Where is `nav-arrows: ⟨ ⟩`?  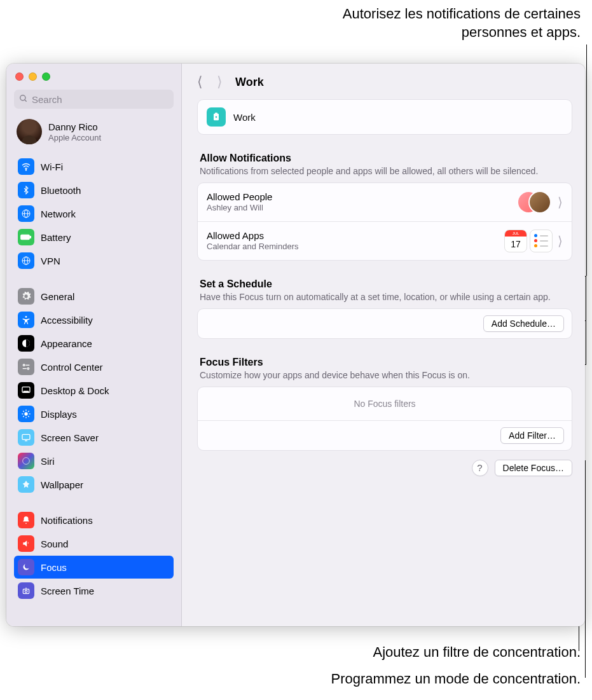
nav-arrows: ⟨ ⟩ is located at coordinates (210, 82).